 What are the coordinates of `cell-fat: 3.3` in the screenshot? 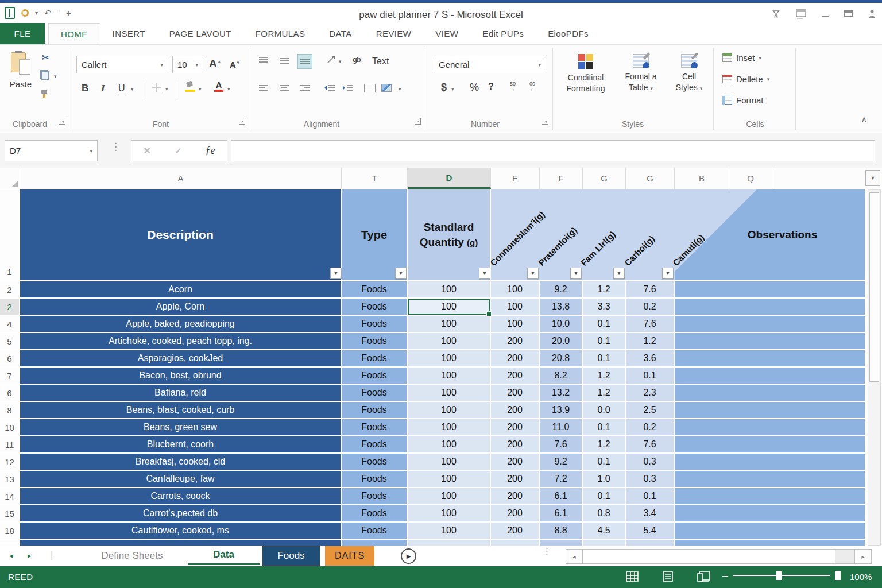 It's located at (604, 307).